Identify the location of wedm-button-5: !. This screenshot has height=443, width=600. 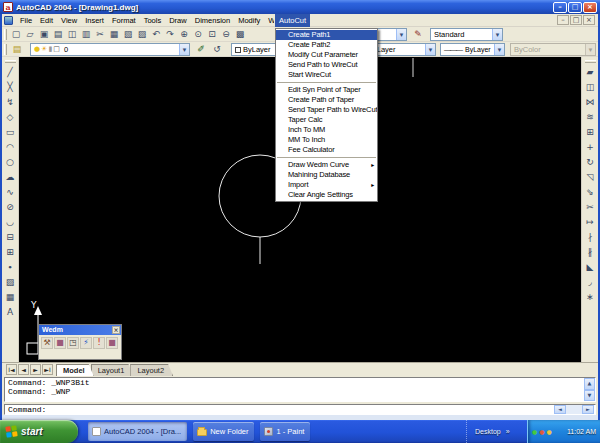
(99, 343).